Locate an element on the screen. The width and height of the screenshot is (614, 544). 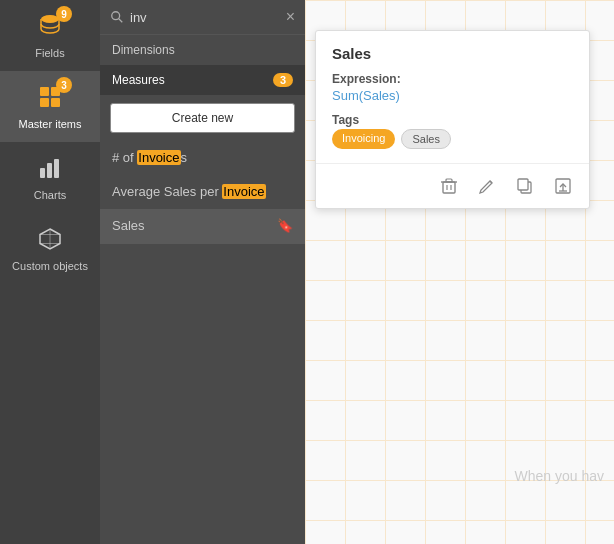
measures-badge: 3 is located at coordinates (283, 80).